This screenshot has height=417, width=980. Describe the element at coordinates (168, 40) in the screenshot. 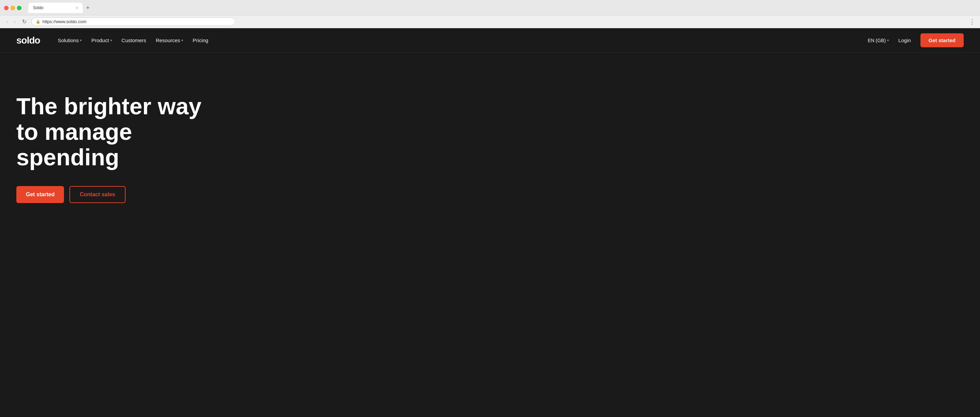

I see `nav-resources-label: Resources` at that location.